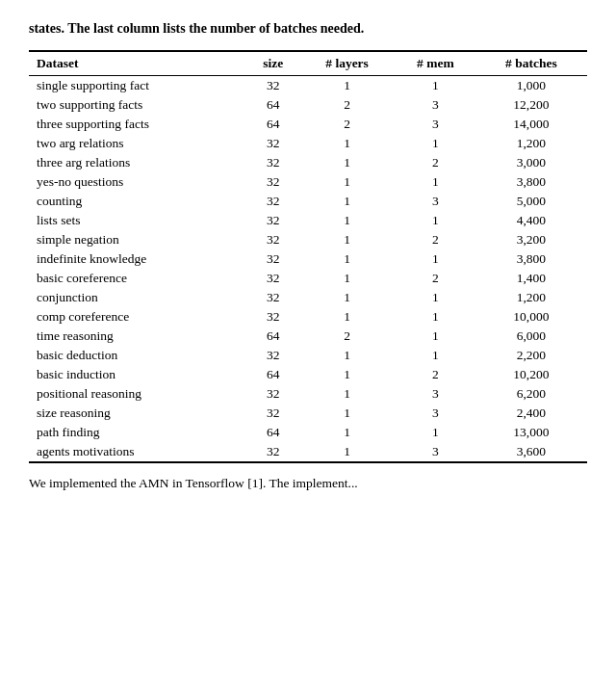 This screenshot has width=616, height=680. What do you see at coordinates (308, 64) in the screenshot?
I see `table-header: Dataset size # layers # mem # batches` at bounding box center [308, 64].